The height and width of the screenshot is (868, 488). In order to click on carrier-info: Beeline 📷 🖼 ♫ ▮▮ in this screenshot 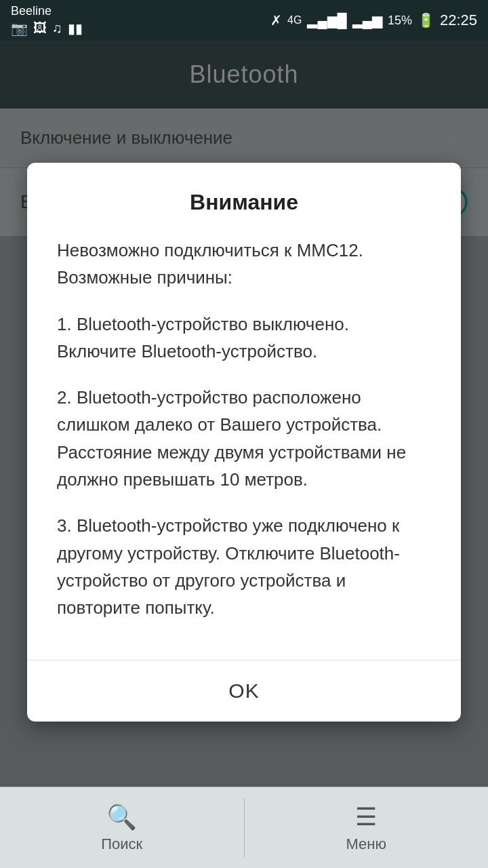, I will do `click(47, 20)`.